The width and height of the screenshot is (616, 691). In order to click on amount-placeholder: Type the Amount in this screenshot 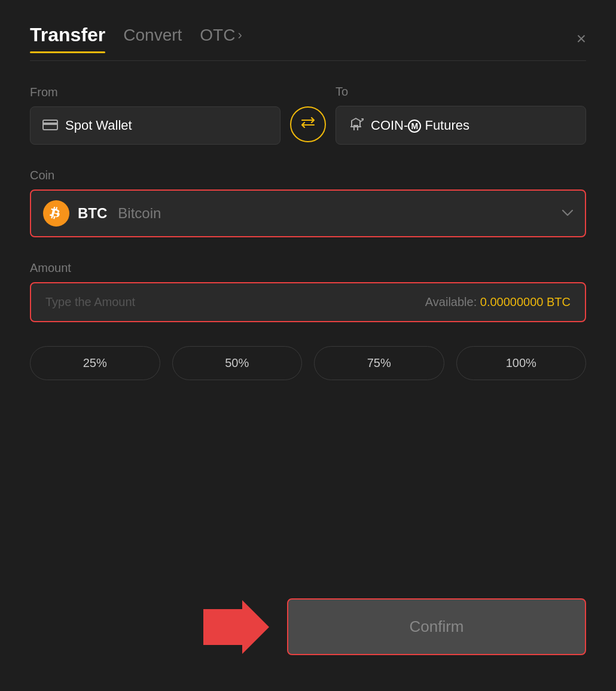, I will do `click(90, 302)`.